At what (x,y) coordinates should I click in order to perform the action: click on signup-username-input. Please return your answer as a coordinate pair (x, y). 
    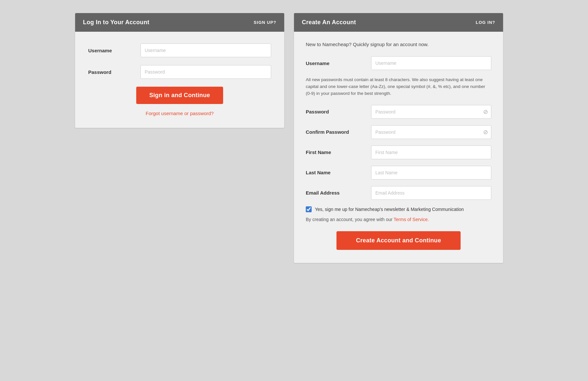
    Looking at the image, I should click on (431, 63).